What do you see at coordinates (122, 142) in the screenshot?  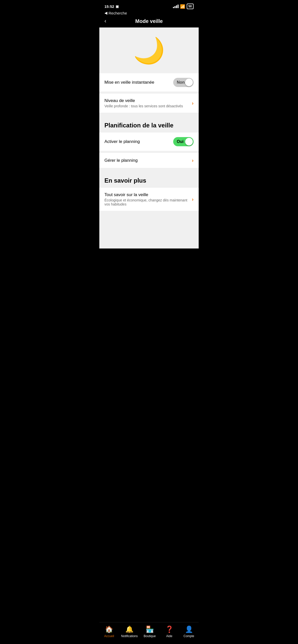 I see `activate-planning-label: Activer le planning` at bounding box center [122, 142].